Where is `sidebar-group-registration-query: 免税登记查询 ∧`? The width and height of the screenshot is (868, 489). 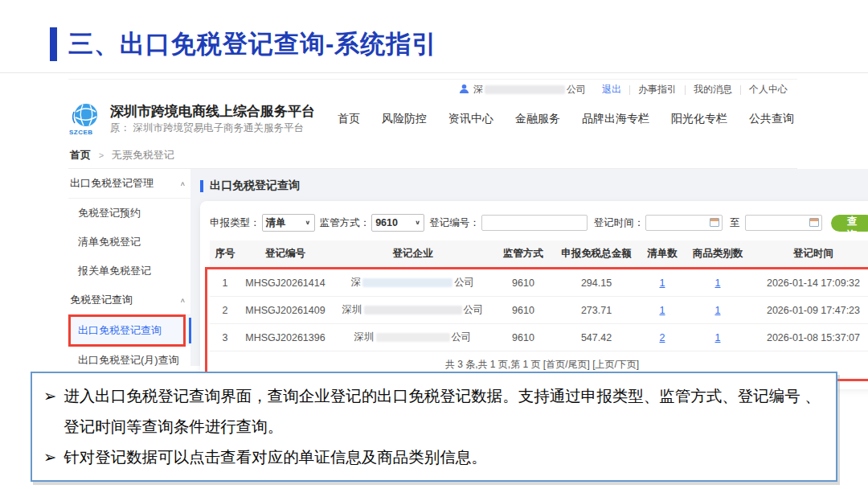
sidebar-group-registration-query: 免税登记查询 ∧ is located at coordinates (129, 301).